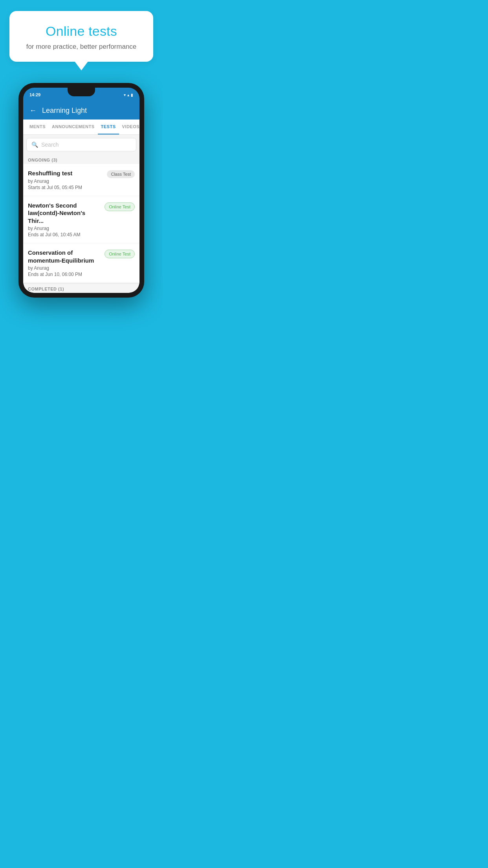  Describe the element at coordinates (64, 274) in the screenshot. I see `test-date: Ends at Jun 10, 06:00 PM` at that location.